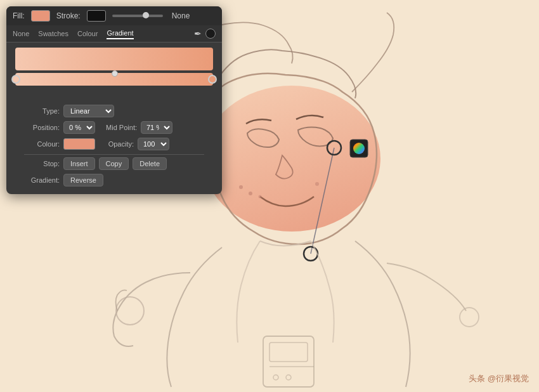 The height and width of the screenshot is (392, 539). What do you see at coordinates (181, 16) in the screenshot?
I see `stroke-none-label: None` at bounding box center [181, 16].